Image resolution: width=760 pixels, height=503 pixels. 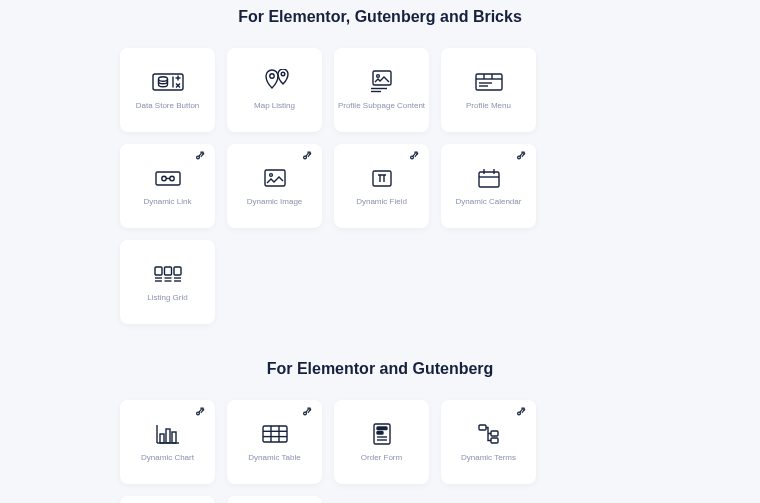 I want to click on data-store-icon, so click(x=168, y=82).